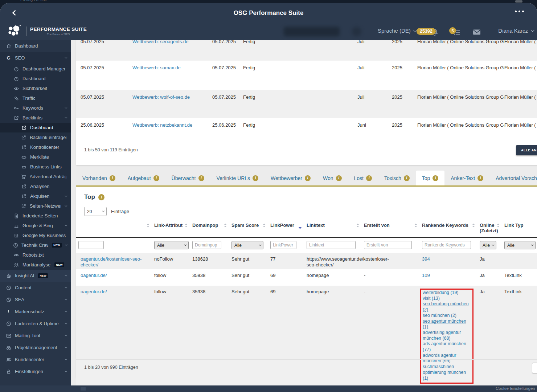 The image size is (537, 392). I want to click on sidebar-item-sea: SEA, so click(36, 300).